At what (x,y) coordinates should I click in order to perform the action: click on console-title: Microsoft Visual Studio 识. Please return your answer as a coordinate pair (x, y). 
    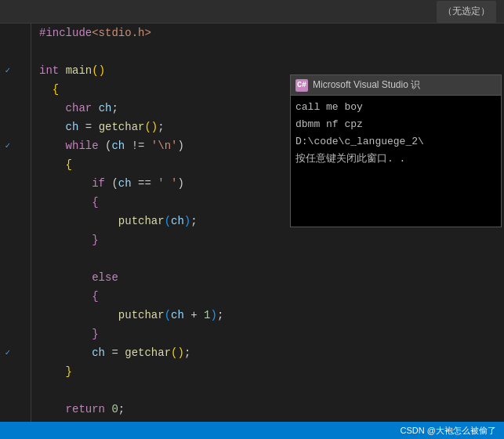
    Looking at the image, I should click on (367, 85).